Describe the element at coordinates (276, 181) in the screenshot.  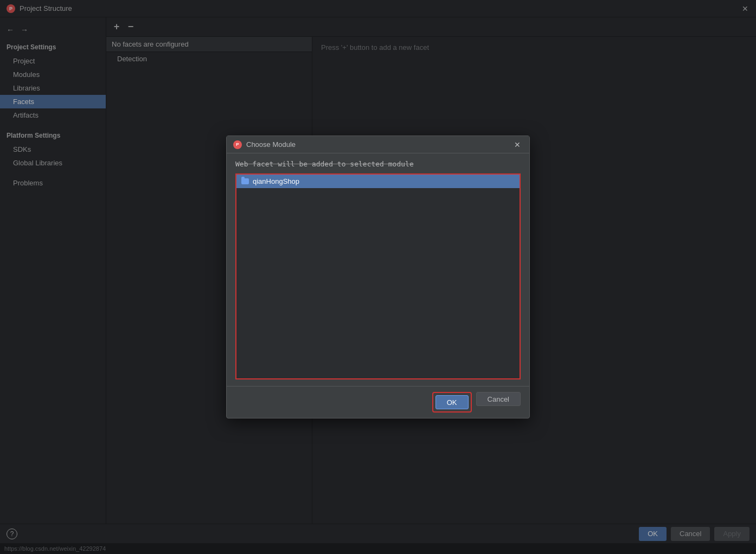
I see `module-item-label: qianHongShop` at that location.